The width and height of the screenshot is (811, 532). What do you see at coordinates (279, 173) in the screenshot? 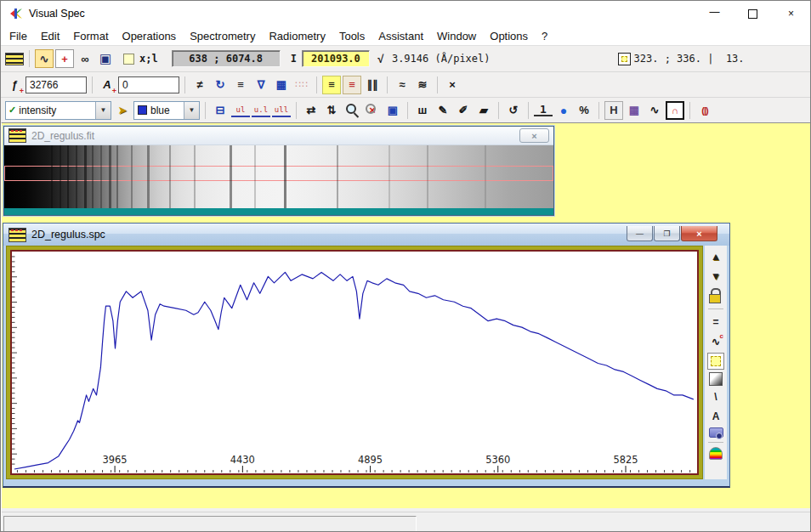
I see `binning-zone-band` at bounding box center [279, 173].